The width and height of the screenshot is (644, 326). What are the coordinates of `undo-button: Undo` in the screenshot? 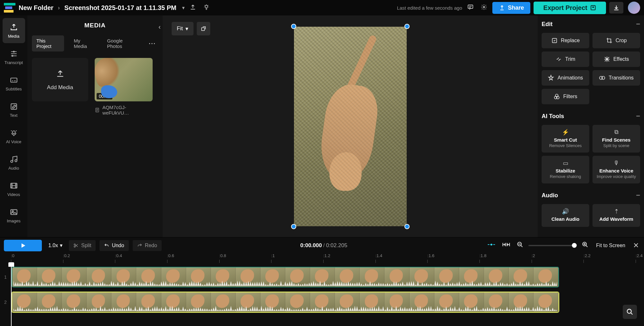 It's located at (114, 246).